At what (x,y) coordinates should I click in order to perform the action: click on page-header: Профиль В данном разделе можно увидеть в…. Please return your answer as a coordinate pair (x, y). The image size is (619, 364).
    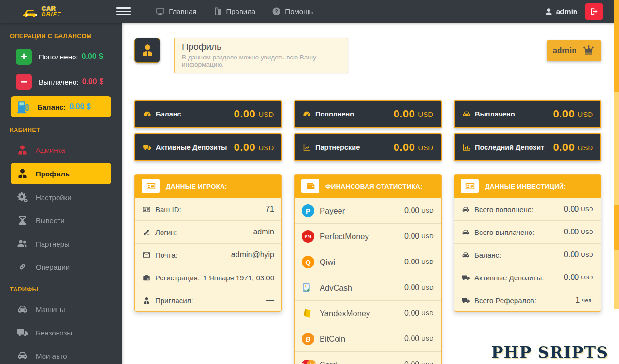
    Looking at the image, I should click on (261, 55).